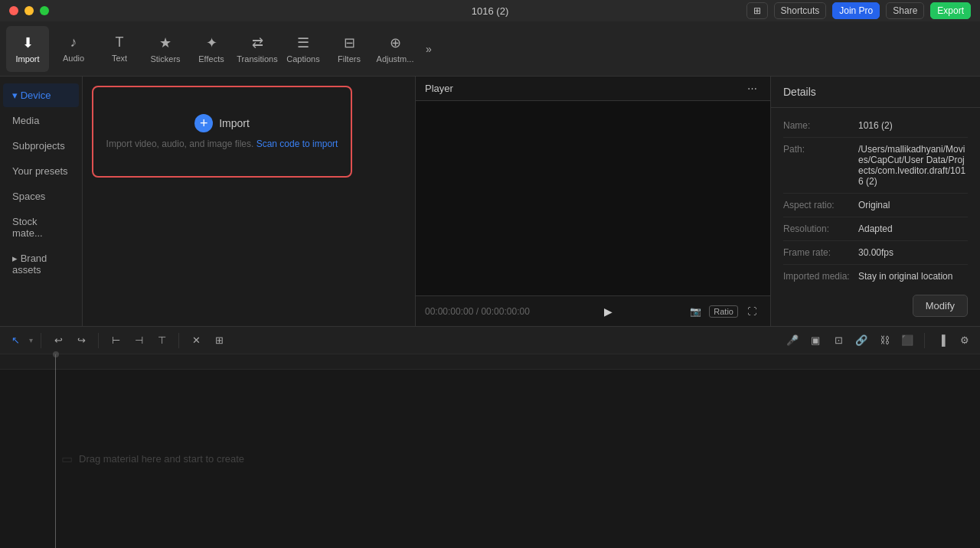 The height and width of the screenshot is (548, 980). I want to click on detail-row-name: Name: 1016 (2), so click(876, 126).